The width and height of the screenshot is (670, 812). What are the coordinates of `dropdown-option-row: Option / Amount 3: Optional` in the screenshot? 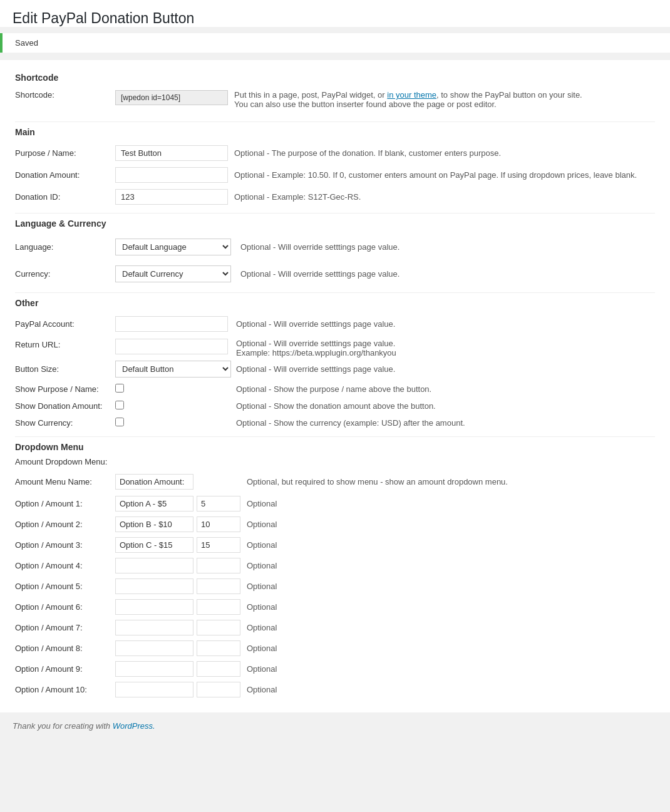 It's located at (335, 545).